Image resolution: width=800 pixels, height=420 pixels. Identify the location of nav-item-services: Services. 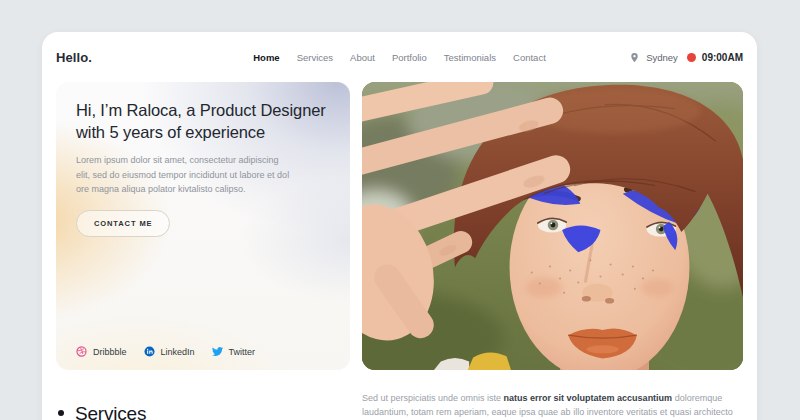
(315, 58).